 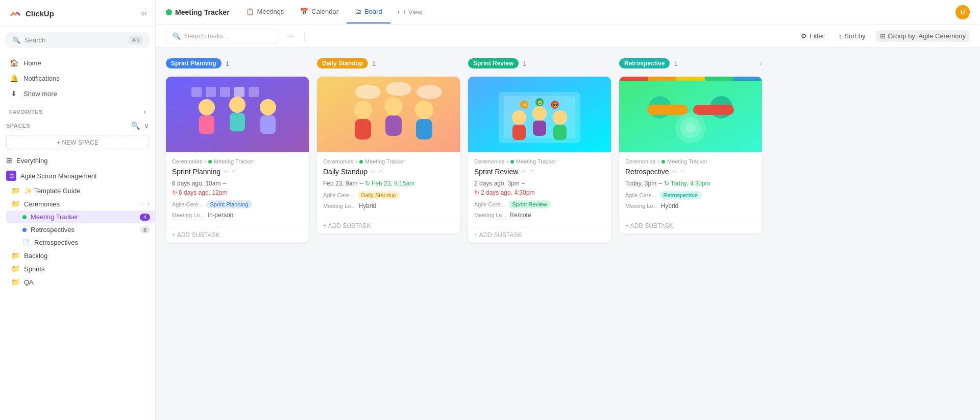 What do you see at coordinates (78, 78) in the screenshot?
I see `sidebar-item-notifications: 🔔 Notifications` at bounding box center [78, 78].